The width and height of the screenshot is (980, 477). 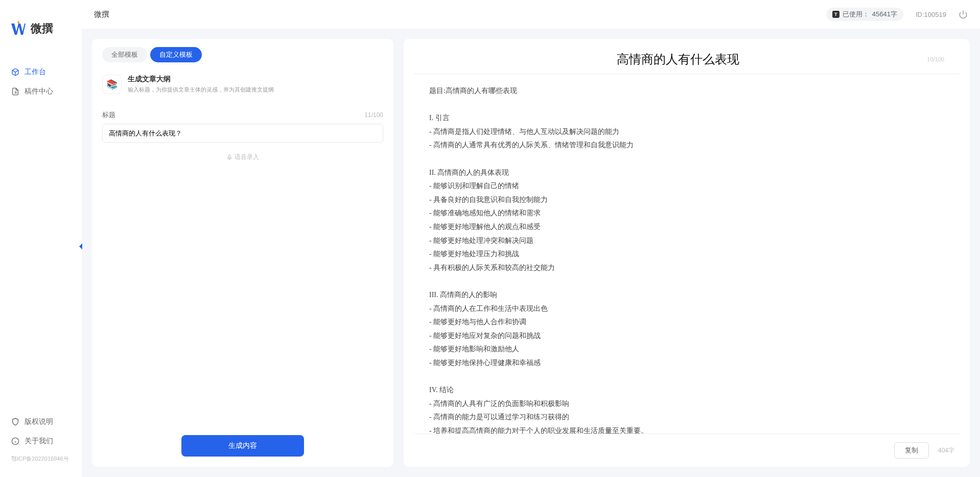 What do you see at coordinates (42, 29) in the screenshot?
I see `logo-text: 微撰` at bounding box center [42, 29].